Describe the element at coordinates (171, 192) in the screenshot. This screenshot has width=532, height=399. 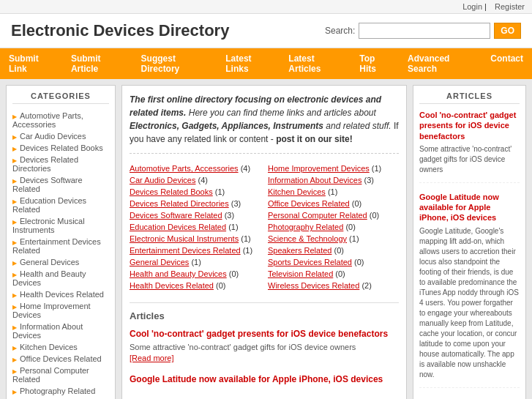
I see `category-link: Devices Related Books` at that location.